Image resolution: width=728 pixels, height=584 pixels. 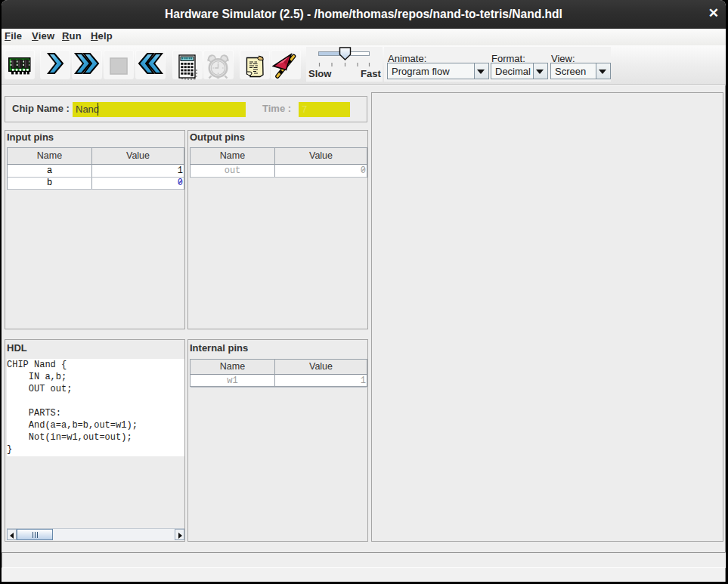 I want to click on svg-text: Fast, so click(x=370, y=74).